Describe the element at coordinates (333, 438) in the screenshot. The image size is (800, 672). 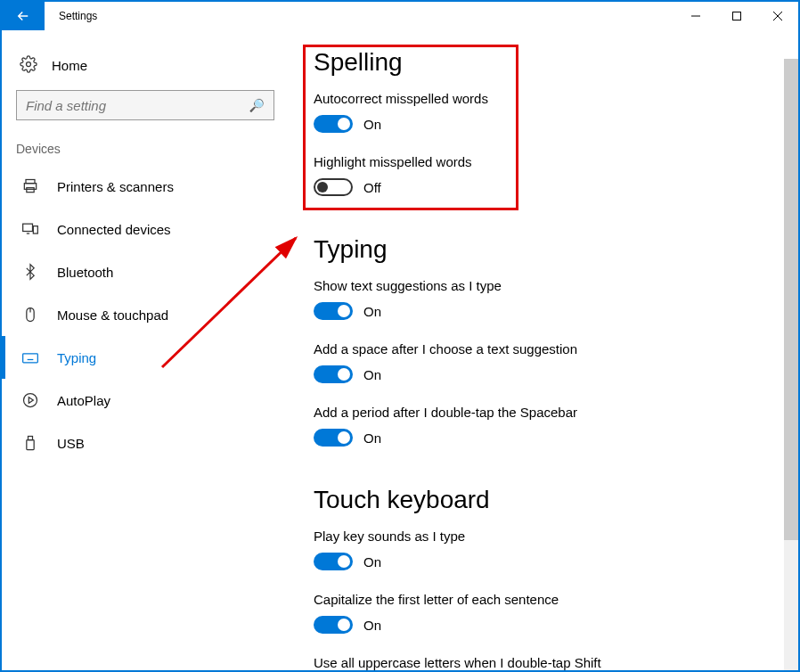
I see `toggle-addperiod` at that location.